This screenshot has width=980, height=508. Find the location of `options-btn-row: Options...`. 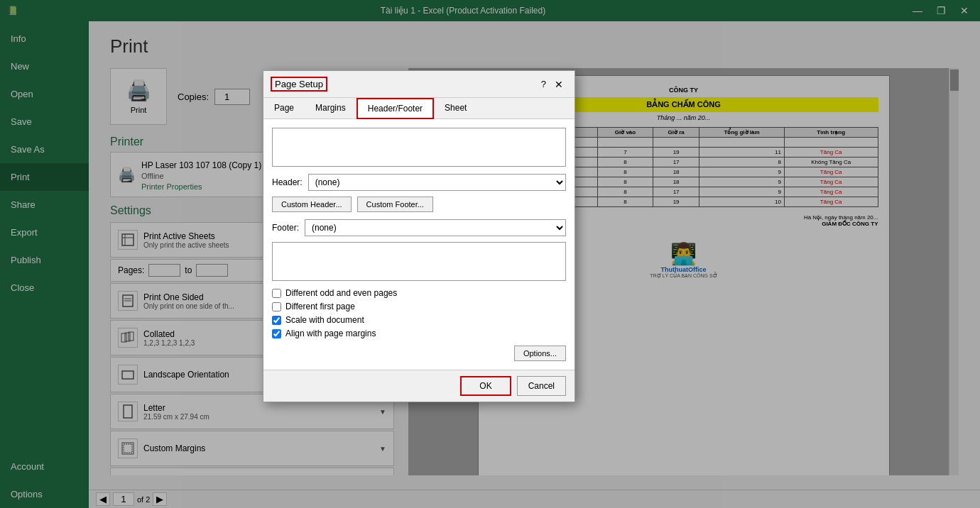

options-btn-row: Options... is located at coordinates (419, 352).